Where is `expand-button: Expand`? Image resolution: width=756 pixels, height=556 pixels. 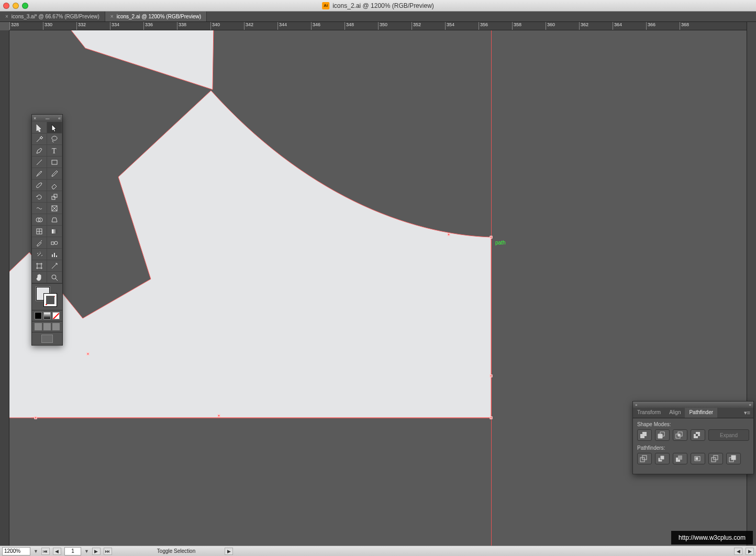 expand-button: Expand is located at coordinates (729, 435).